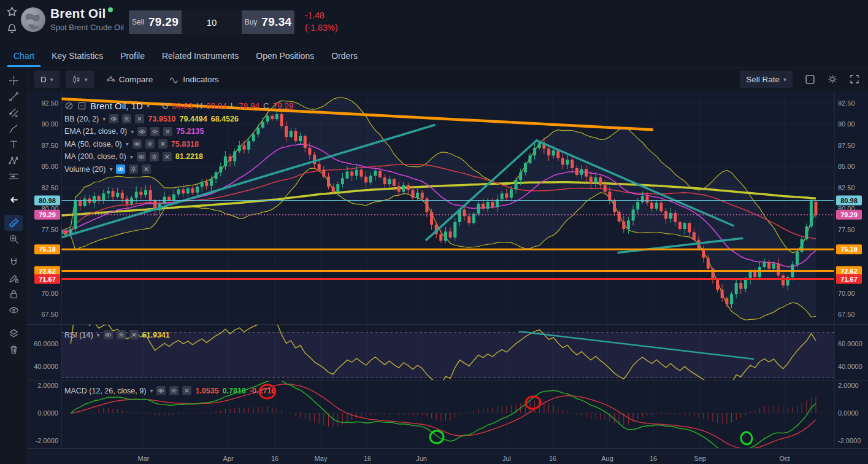  Describe the element at coordinates (13, 266) in the screenshot. I see `drawing-tools-sidebar` at that location.